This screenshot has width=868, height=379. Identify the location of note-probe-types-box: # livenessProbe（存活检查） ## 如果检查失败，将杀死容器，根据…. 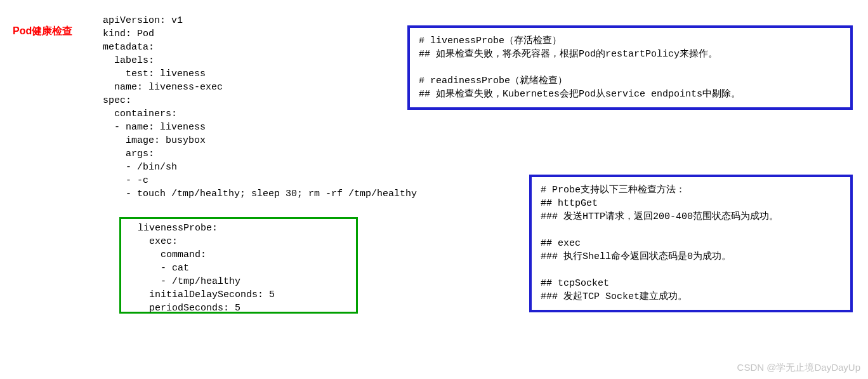
(630, 67).